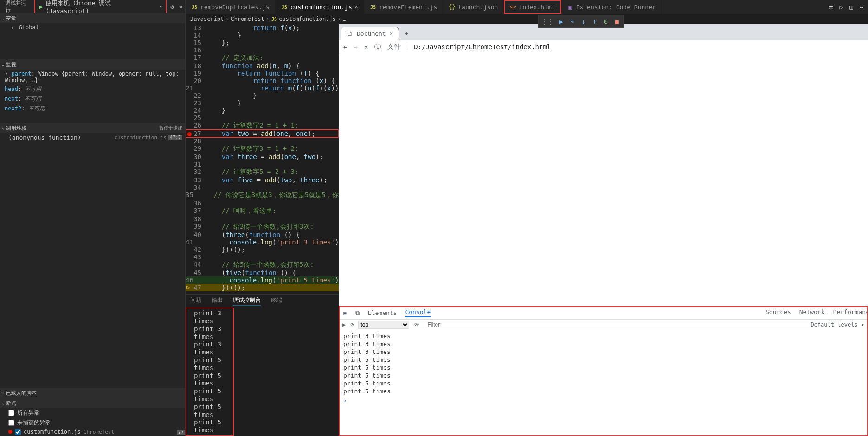 The image size is (868, 436). What do you see at coordinates (231, 7) in the screenshot?
I see `editor-tab: JSremoveDuplicates.js` at bounding box center [231, 7].